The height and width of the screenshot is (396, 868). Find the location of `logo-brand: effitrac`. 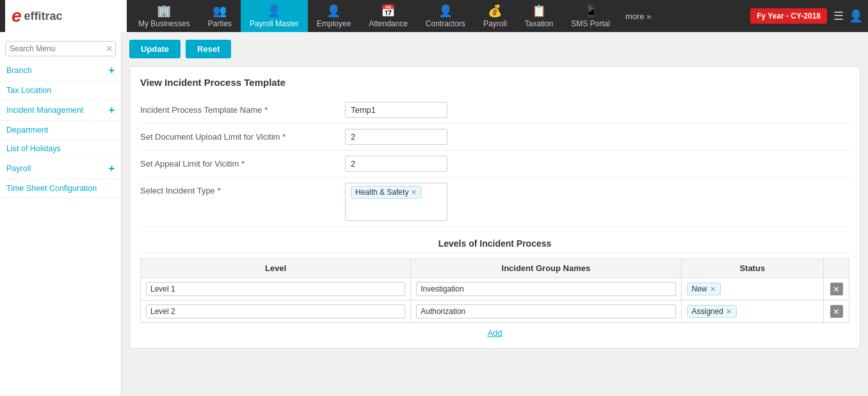

logo-brand: effitrac is located at coordinates (44, 17).